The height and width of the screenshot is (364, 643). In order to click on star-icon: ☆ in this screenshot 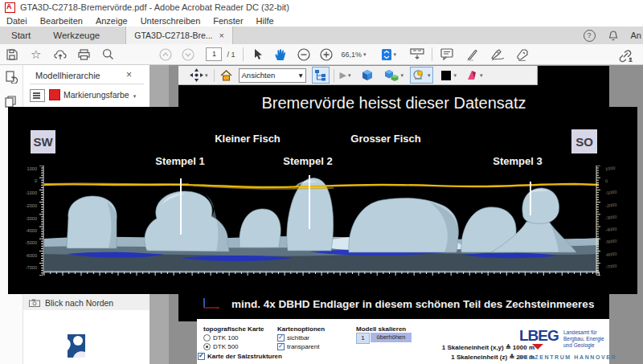, I will do `click(35, 55)`.